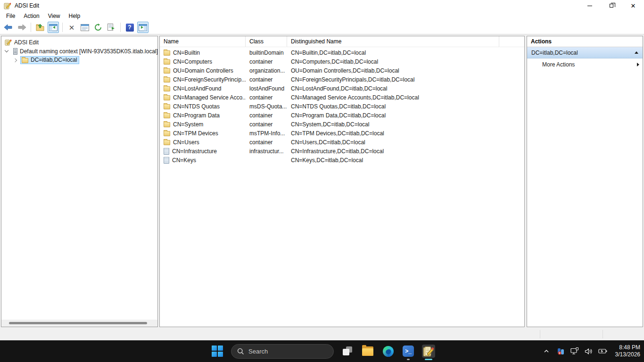  I want to click on parent-folder-icon, so click(40, 27).